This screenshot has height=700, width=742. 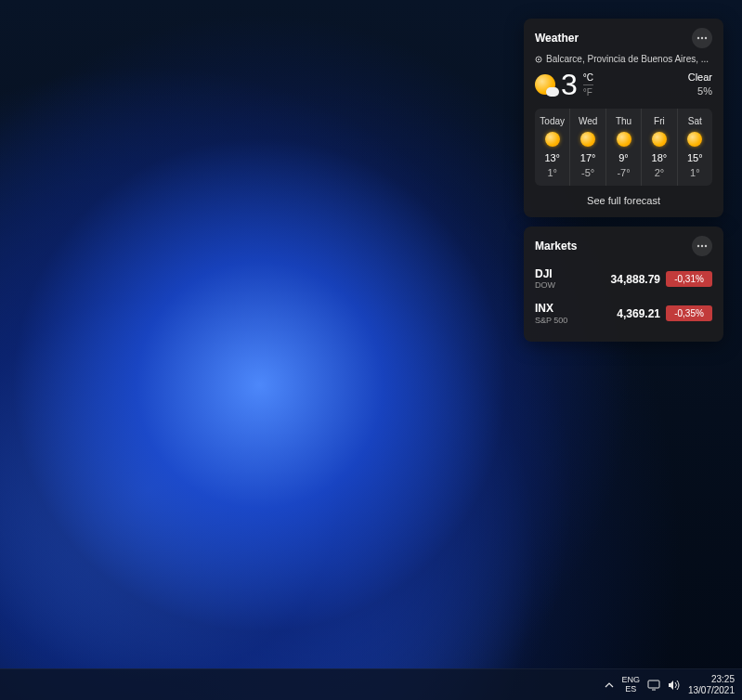 I want to click on tray-monitor, so click(x=654, y=685).